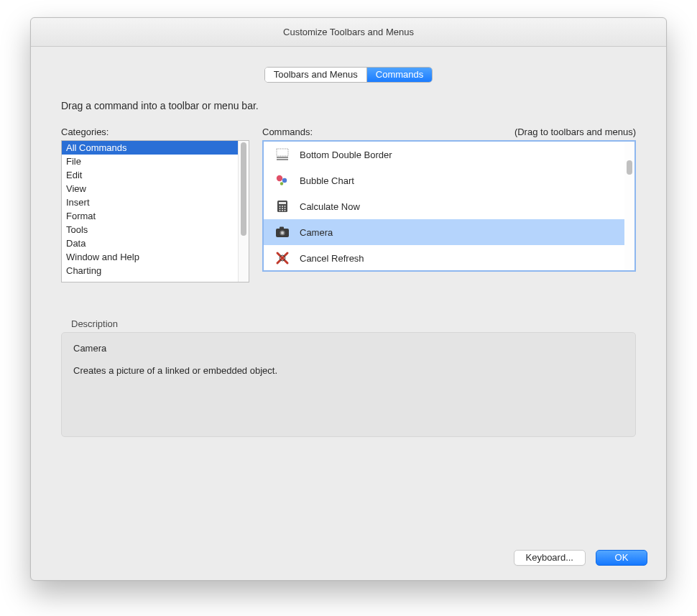  I want to click on category-item: All Commands, so click(149, 148).